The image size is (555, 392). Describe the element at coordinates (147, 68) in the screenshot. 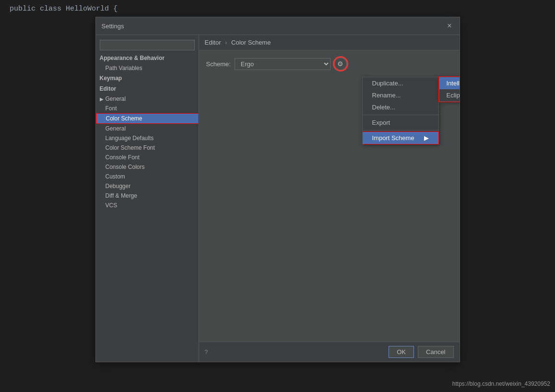

I see `sidebar-item-path-variables: Path Variables` at that location.